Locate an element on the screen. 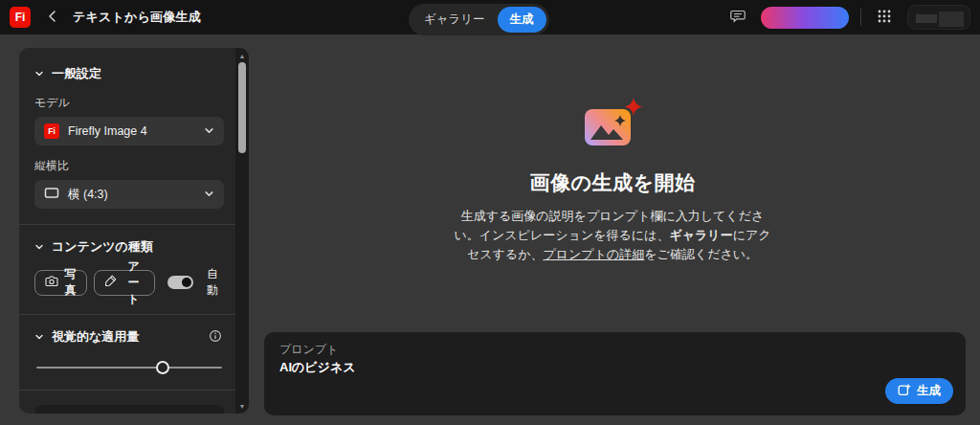 This screenshot has width=980, height=425. gallery-bold-text: ギャラリー is located at coordinates (701, 235).